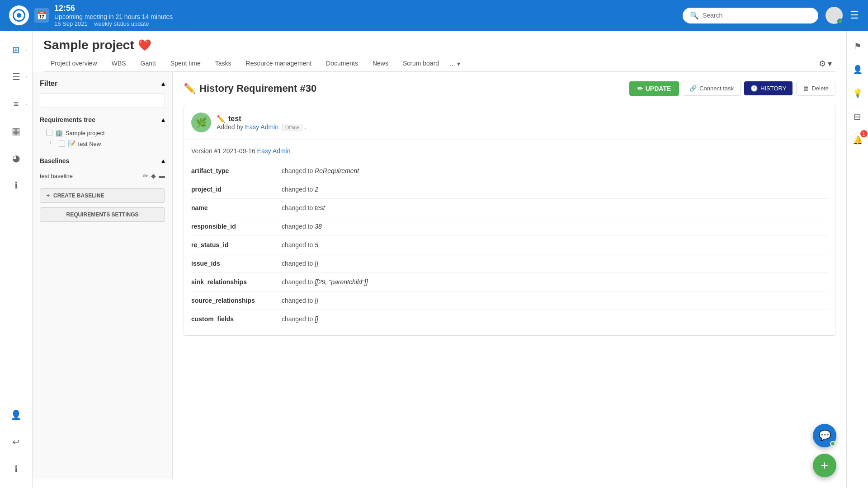 The image size is (868, 488). I want to click on document-icon: ≡, so click(16, 104).